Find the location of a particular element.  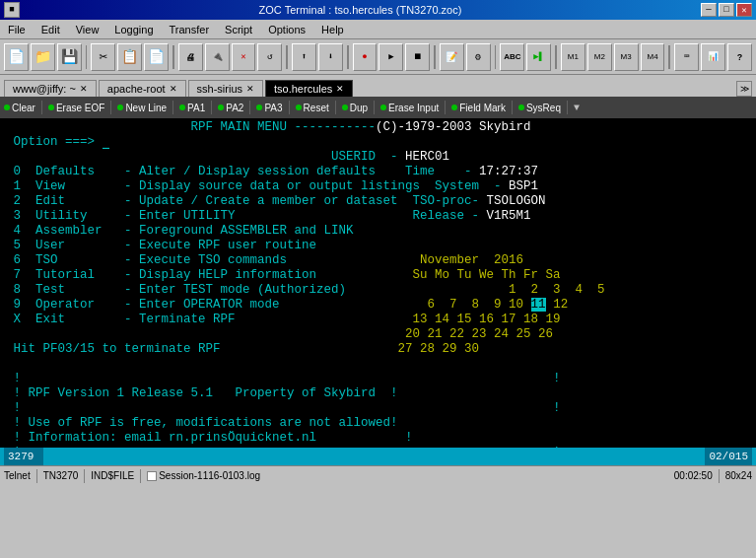

time-indicator: 00:02:50 is located at coordinates (694, 475).